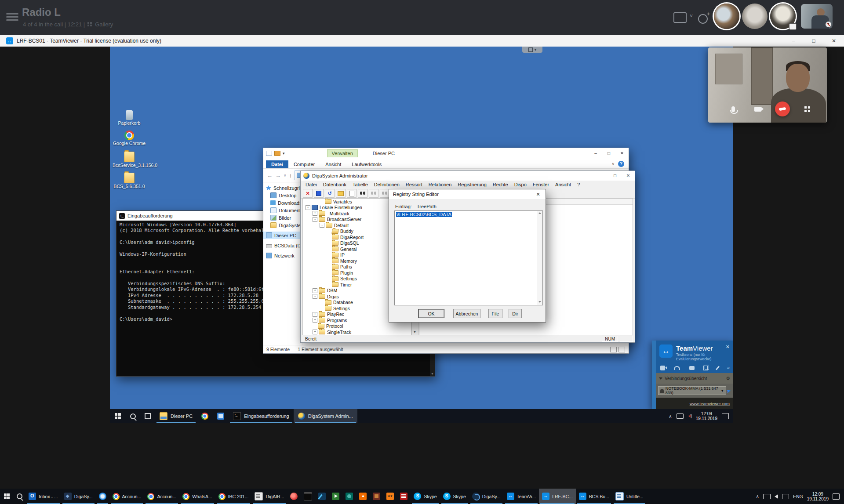 This screenshot has height=504, width=844. Describe the element at coordinates (717, 368) in the screenshot. I see `whiteboard-icon` at that location.